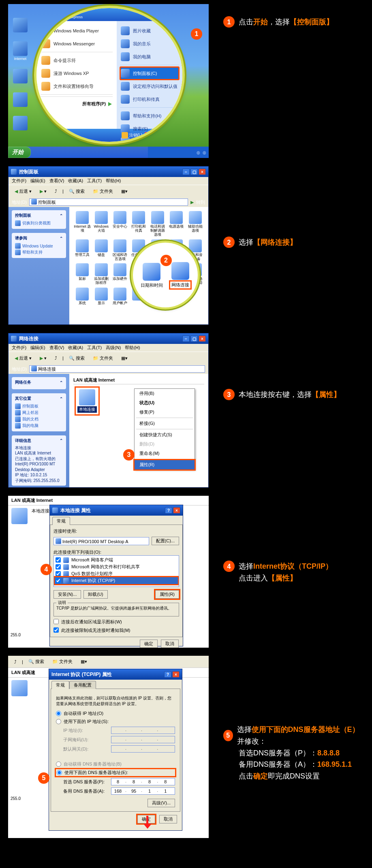  I want to click on cp-icon: 安全中心, so click(120, 224).